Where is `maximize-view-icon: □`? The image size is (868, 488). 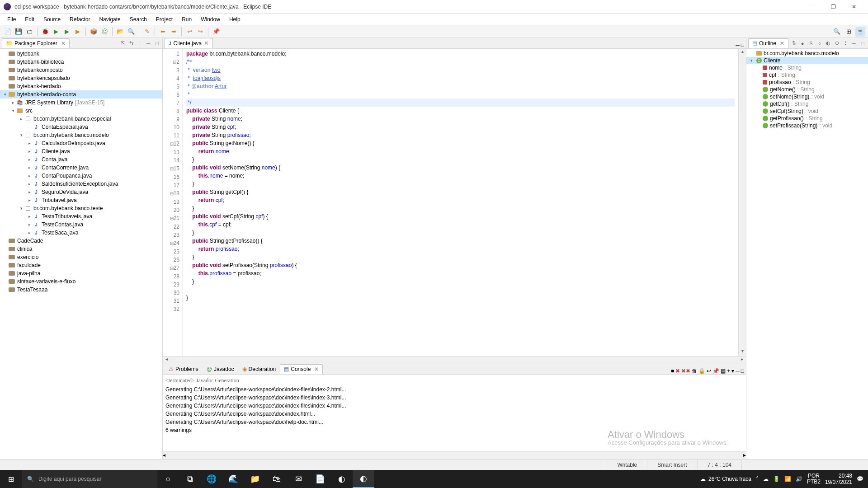
maximize-view-icon: □ is located at coordinates (157, 43).